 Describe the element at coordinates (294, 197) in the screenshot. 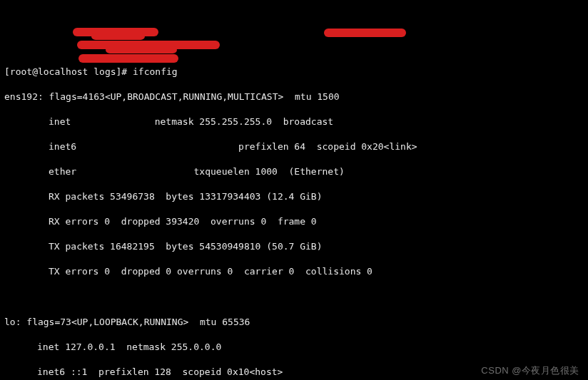

I see `ens192-rx-packets: RX packets 53496738 bytes 13317934403 (1…` at that location.